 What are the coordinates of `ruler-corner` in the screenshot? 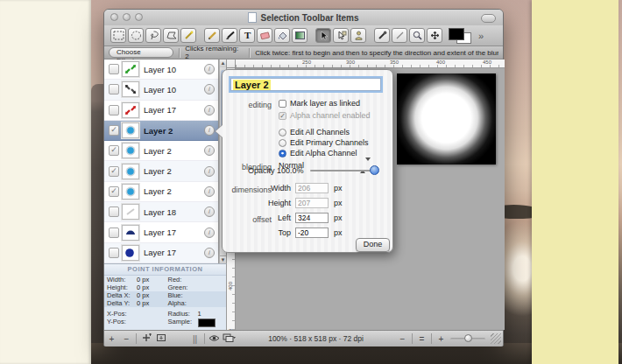 It's located at (231, 64).